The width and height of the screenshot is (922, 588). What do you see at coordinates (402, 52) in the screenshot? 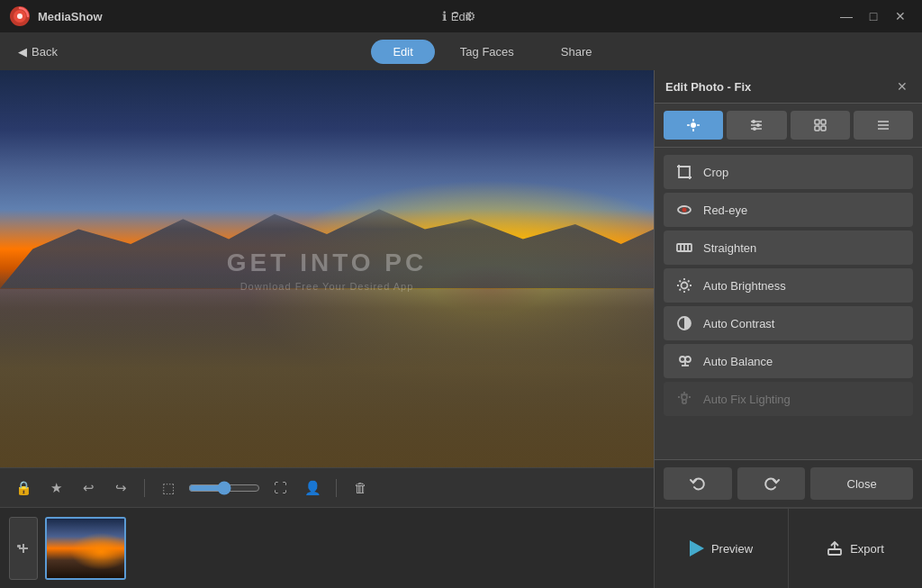
I see `tab-edit: Edit` at bounding box center [402, 52].